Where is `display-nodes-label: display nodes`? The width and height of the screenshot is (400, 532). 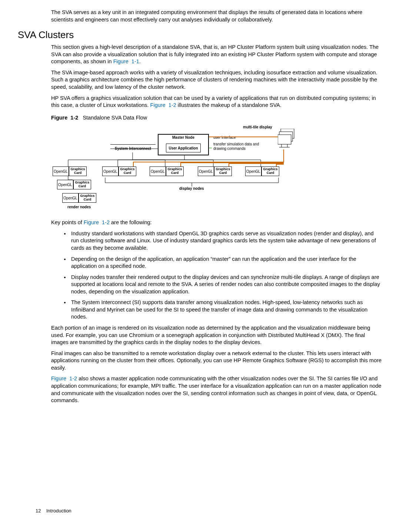 display-nodes-label: display nodes is located at coordinates (192, 189).